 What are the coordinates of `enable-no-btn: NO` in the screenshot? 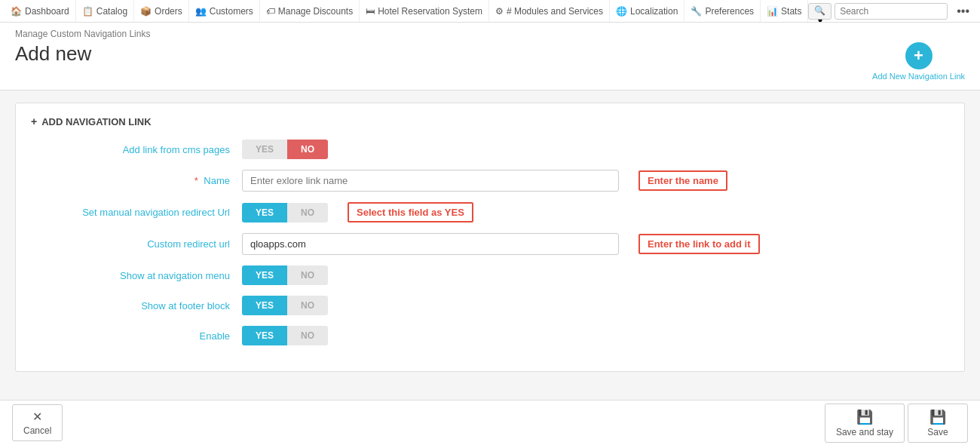 It's located at (308, 336).